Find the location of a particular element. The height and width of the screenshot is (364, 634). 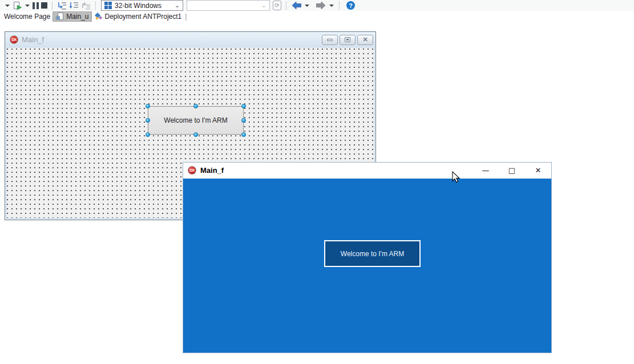

tab-label: Deployment ANTProject1 is located at coordinates (144, 17).